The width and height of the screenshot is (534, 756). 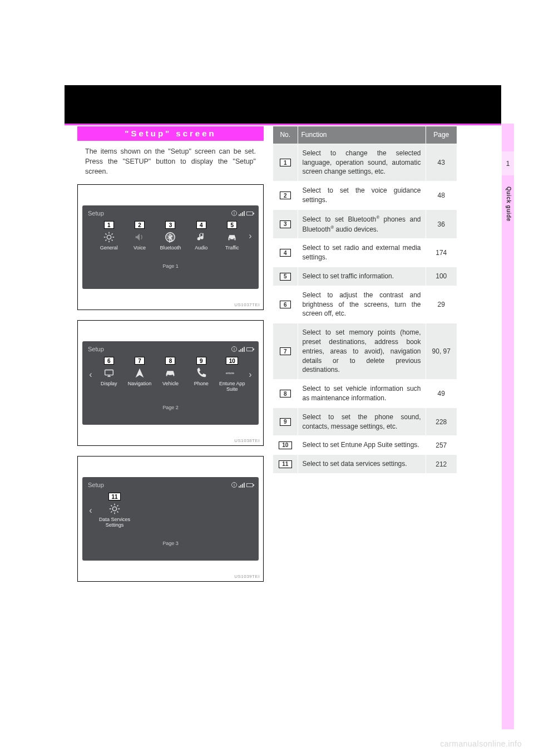 What do you see at coordinates (233, 248) in the screenshot?
I see `setup-item-label: Traffic` at bounding box center [233, 248].